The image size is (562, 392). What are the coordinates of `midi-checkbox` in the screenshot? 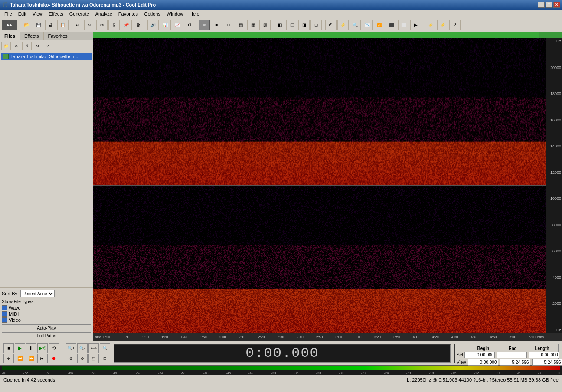 It's located at (4, 314).